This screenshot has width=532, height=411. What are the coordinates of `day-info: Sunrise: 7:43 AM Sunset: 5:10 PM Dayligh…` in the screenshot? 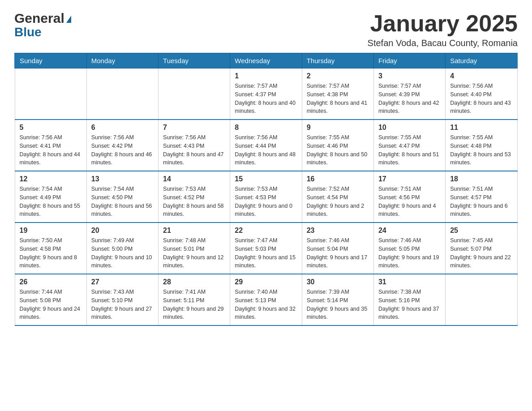 It's located at (123, 304).